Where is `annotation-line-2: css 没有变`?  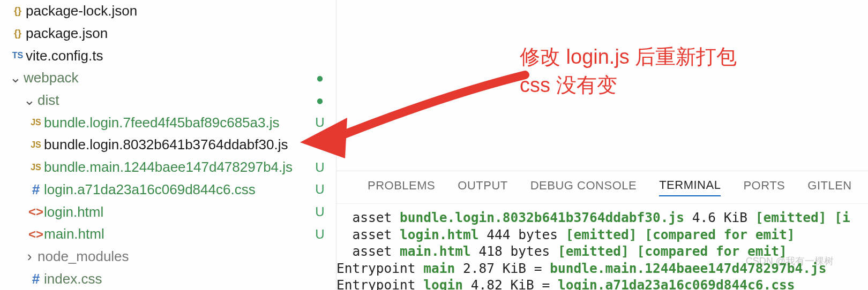 annotation-line-2: css 没有变 is located at coordinates (628, 86).